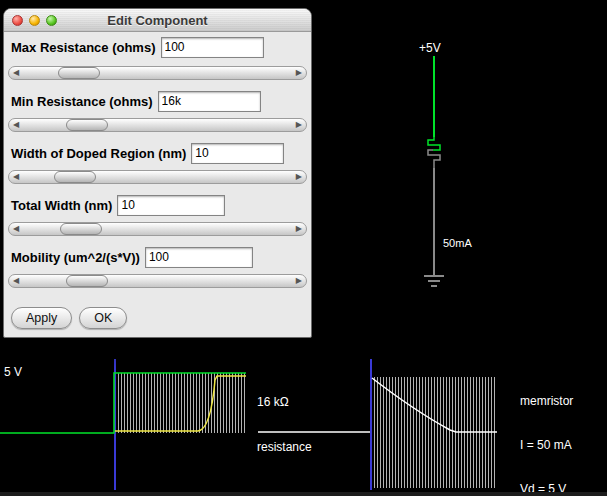  Describe the element at coordinates (82, 102) in the screenshot. I see `min-resistance-label: Min Resistance (ohms)` at that location.